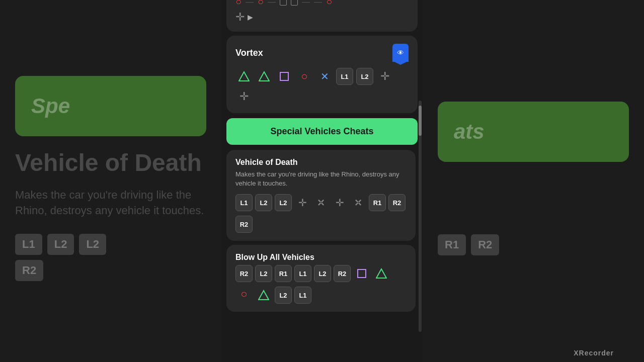 This screenshot has width=644, height=362. I want to click on bg-btn-l2b: L2, so click(93, 244).